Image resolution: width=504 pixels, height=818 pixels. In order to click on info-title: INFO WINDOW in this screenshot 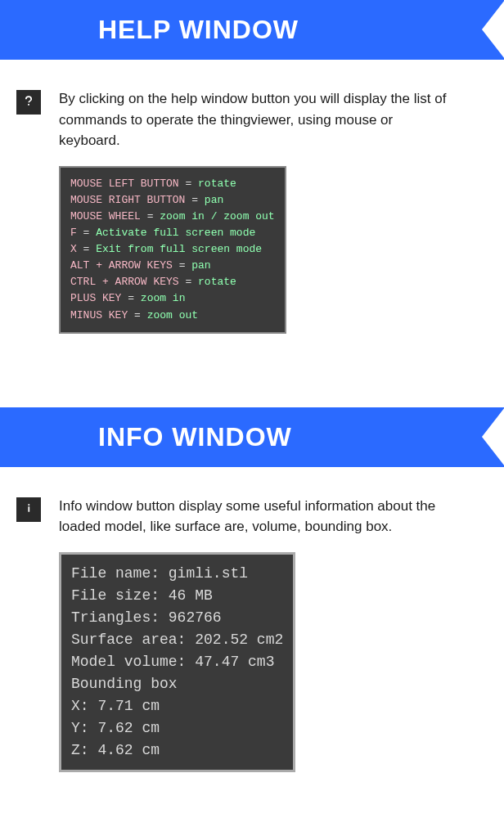, I will do `click(195, 437)`.